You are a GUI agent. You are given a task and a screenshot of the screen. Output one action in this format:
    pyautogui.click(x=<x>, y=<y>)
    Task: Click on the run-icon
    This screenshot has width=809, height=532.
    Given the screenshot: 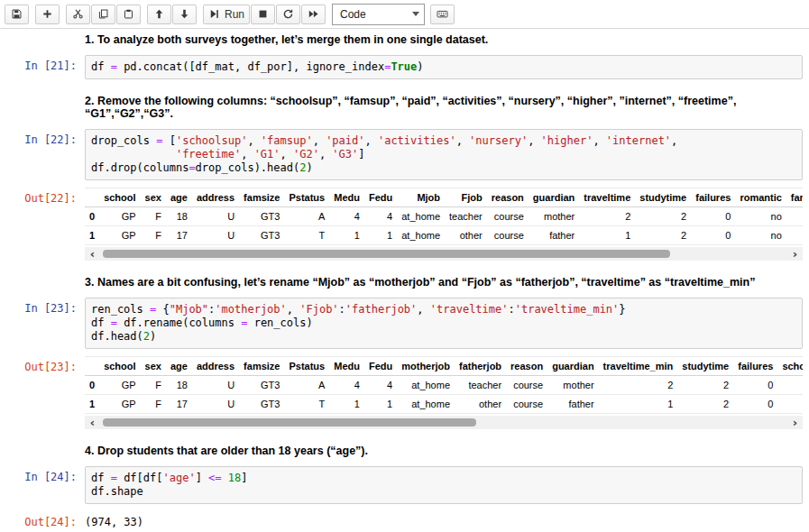 What is the action you would take?
    pyautogui.click(x=215, y=14)
    